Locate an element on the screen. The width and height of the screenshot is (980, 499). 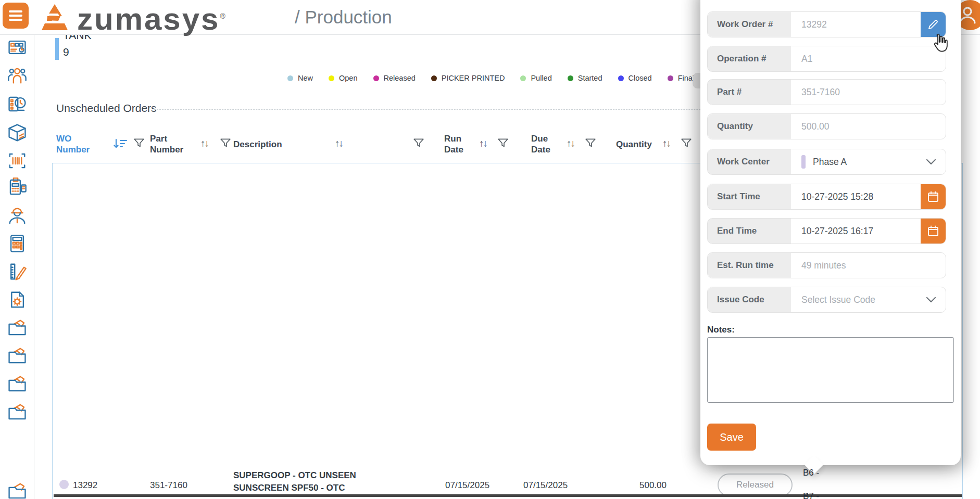
field-label: Issue Code is located at coordinates (749, 300).